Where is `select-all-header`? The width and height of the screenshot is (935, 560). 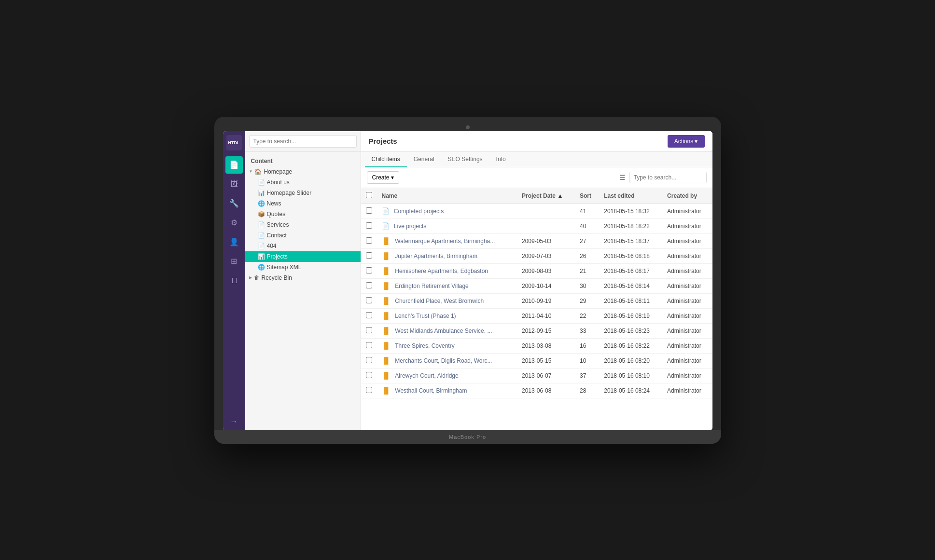
select-all-header is located at coordinates (369, 196).